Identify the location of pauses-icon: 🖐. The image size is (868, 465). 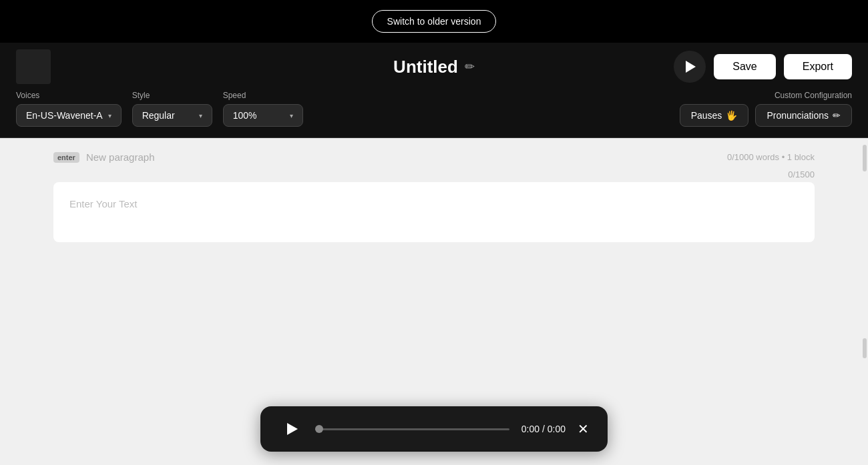
(732, 115).